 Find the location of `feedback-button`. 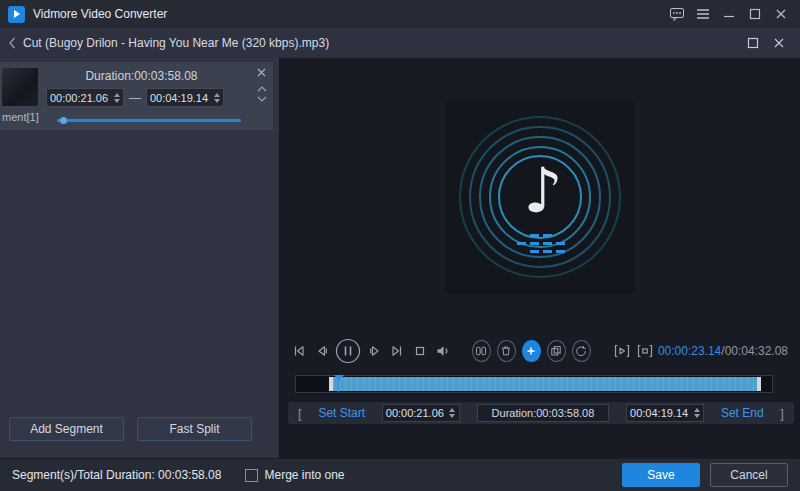

feedback-button is located at coordinates (677, 14).